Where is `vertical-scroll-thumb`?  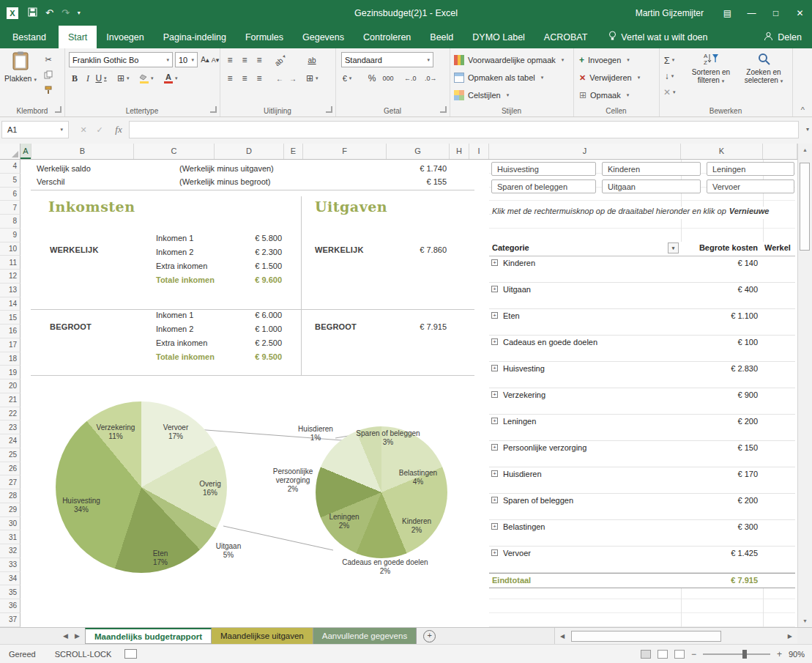
vertical-scroll-thumb is located at coordinates (805, 207).